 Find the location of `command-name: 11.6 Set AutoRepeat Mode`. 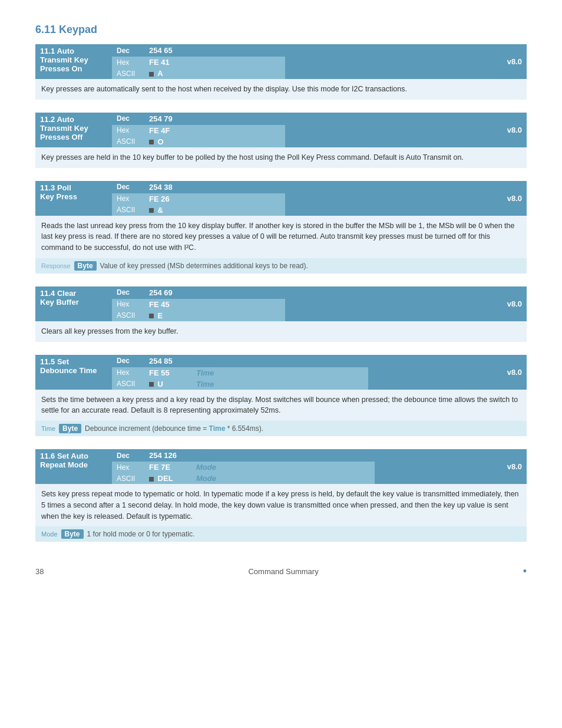

command-name: 11.6 Set AutoRepeat Mode is located at coordinates (74, 467).